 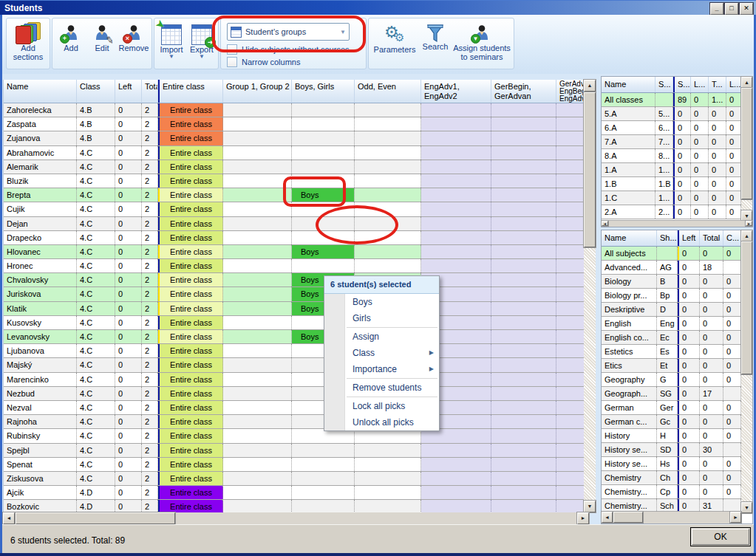 I want to click on column-header-t-4: T..., so click(x=718, y=84).